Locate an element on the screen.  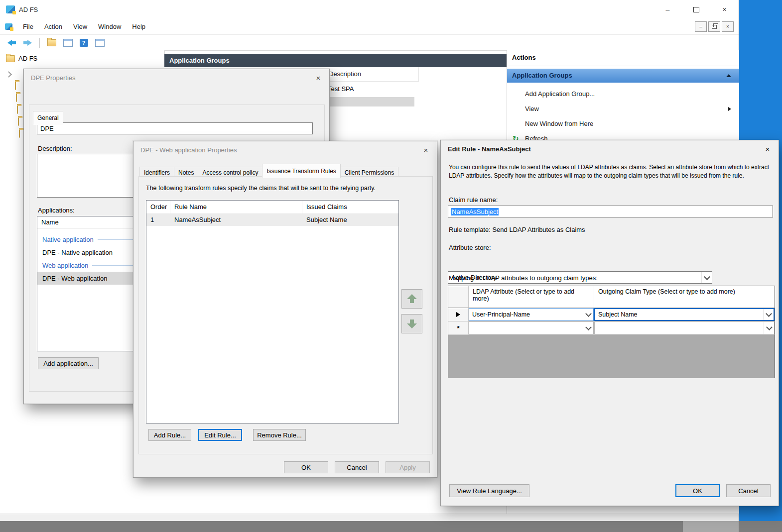
ldap-attribute-dropdown: User-Principal-Name is located at coordinates (531, 315).